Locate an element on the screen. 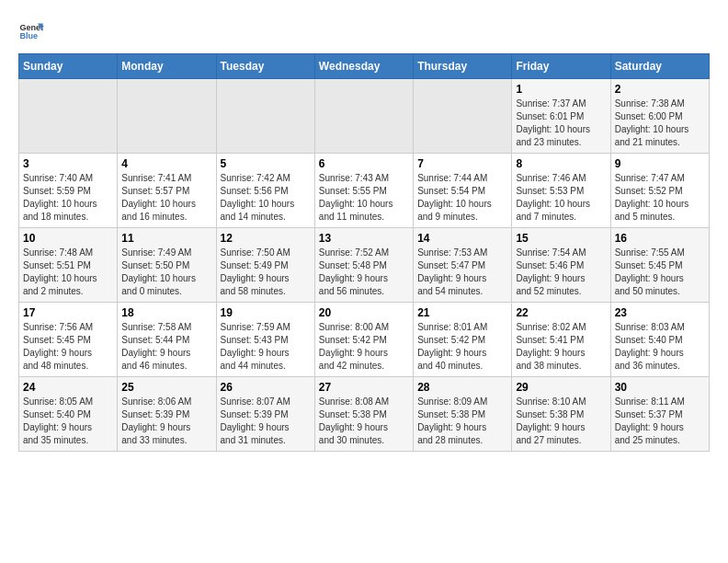  week-row-4: 17Sunrise: 7:56 AM Sunset: 5:45 PM Dayli… is located at coordinates (364, 340).